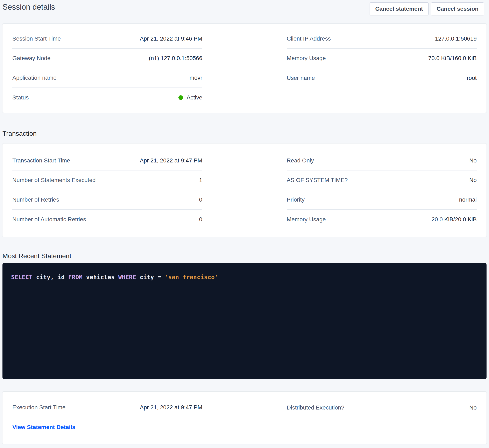  What do you see at coordinates (317, 180) in the screenshot?
I see `row-label: AS OF SYSTEM TIME?` at bounding box center [317, 180].